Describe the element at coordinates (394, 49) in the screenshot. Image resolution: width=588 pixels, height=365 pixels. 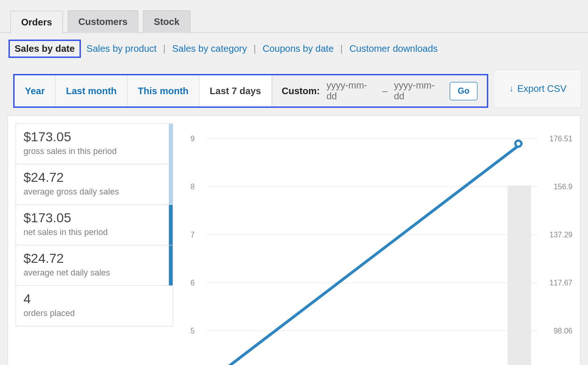
I see `subnav-customer-downloads: Customer downloads` at that location.